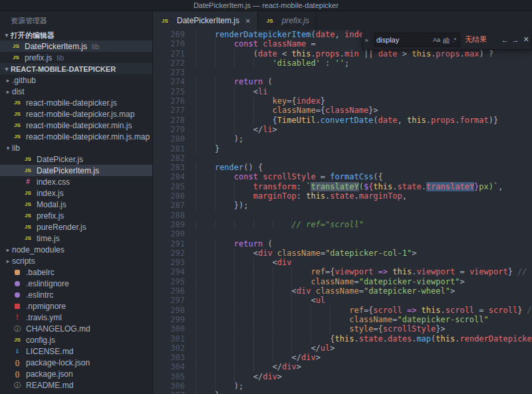  I want to click on tree-folder-scripts: ▸scripts, so click(76, 260).